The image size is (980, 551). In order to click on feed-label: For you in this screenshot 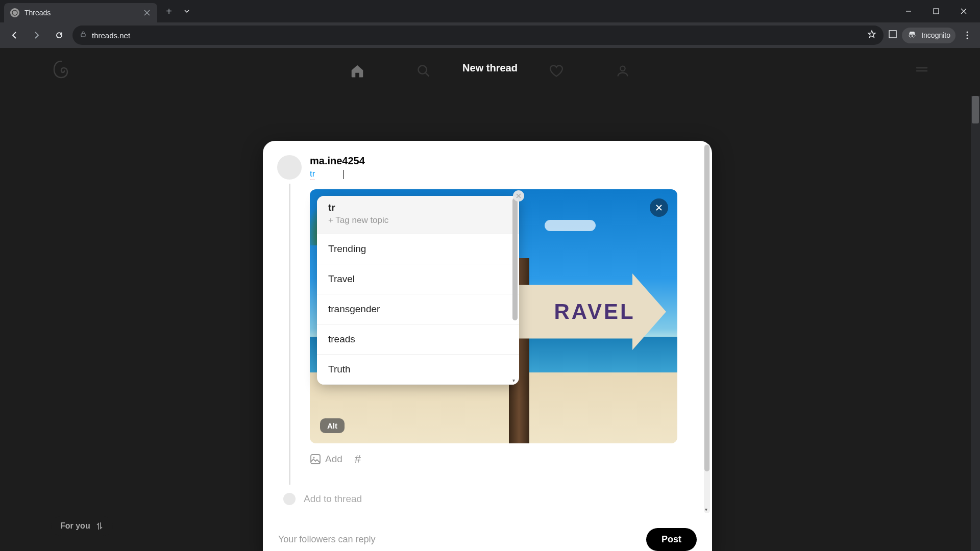, I will do `click(76, 526)`.